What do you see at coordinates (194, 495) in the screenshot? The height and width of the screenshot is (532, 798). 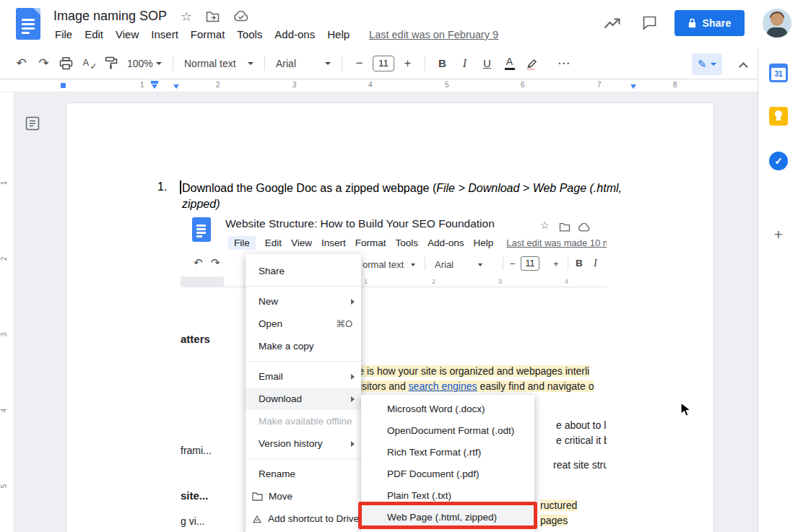 I see `mini-text-fragment: site...` at bounding box center [194, 495].